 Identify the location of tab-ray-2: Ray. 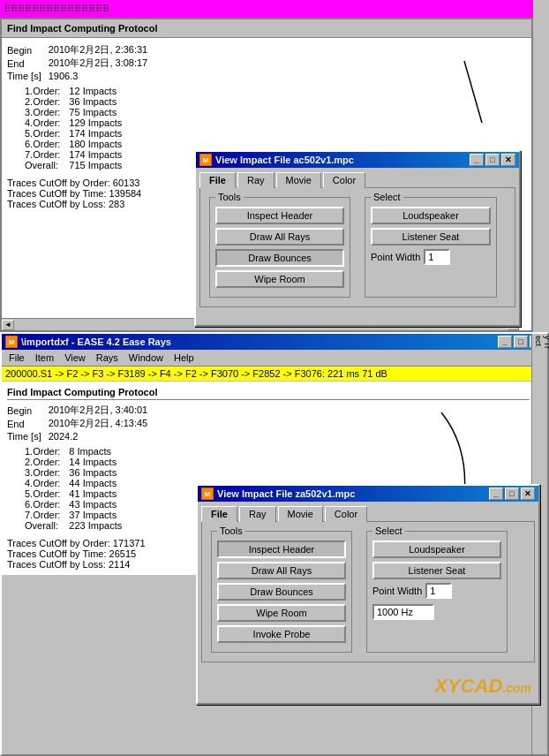
(258, 514).